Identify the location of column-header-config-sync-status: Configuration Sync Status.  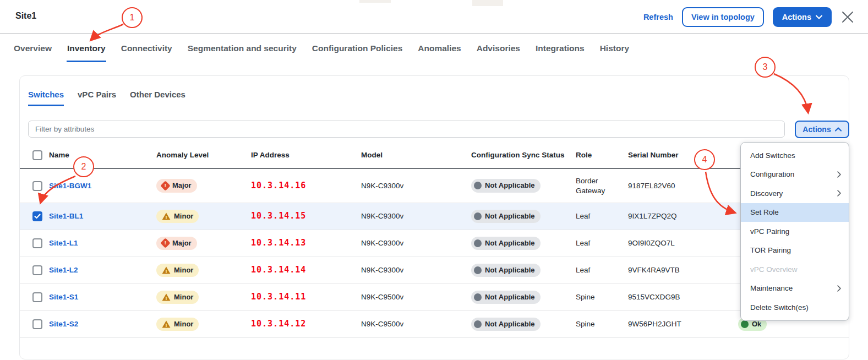
(523, 155).